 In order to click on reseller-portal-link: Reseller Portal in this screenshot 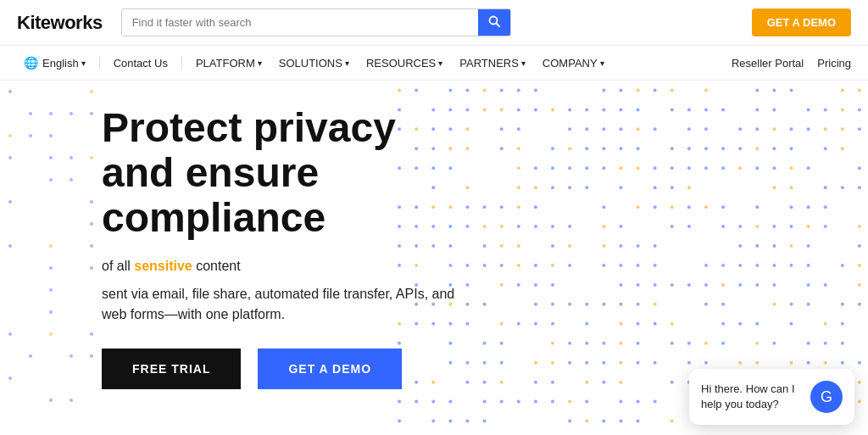, I will do `click(768, 63)`.